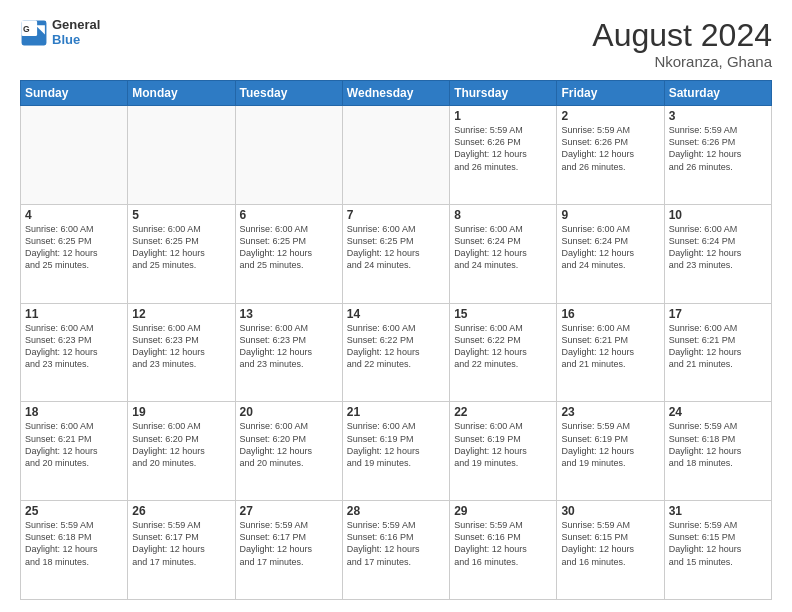  What do you see at coordinates (34, 33) in the screenshot?
I see `logo-icon: G` at bounding box center [34, 33].